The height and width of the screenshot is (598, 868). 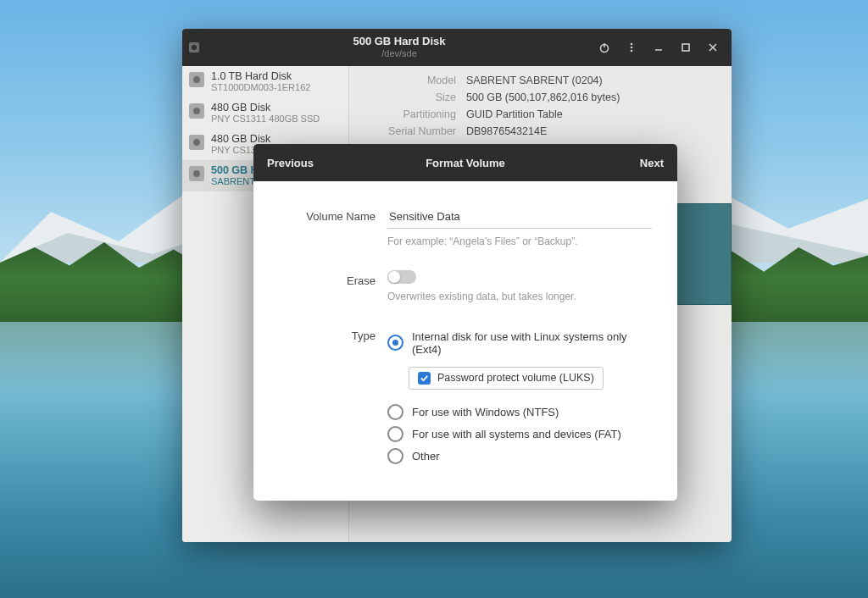 I want to click on radio-label: Internal disk for use with Linux systems…, so click(x=531, y=343).